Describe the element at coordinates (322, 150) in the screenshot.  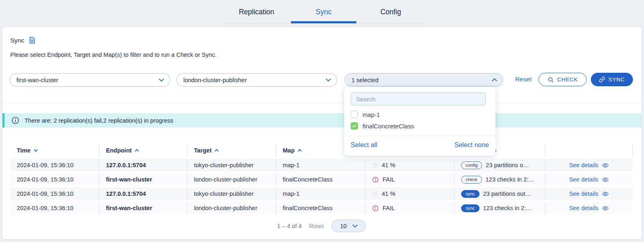
I see `table-header-row: TimeEndpointTargetMap` at that location.